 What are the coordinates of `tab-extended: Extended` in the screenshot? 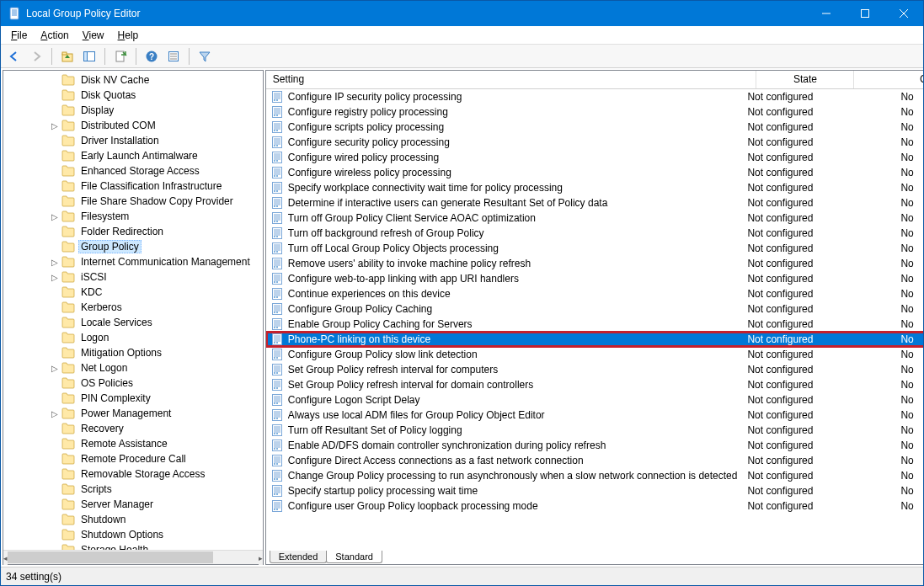 It's located at (298, 557).